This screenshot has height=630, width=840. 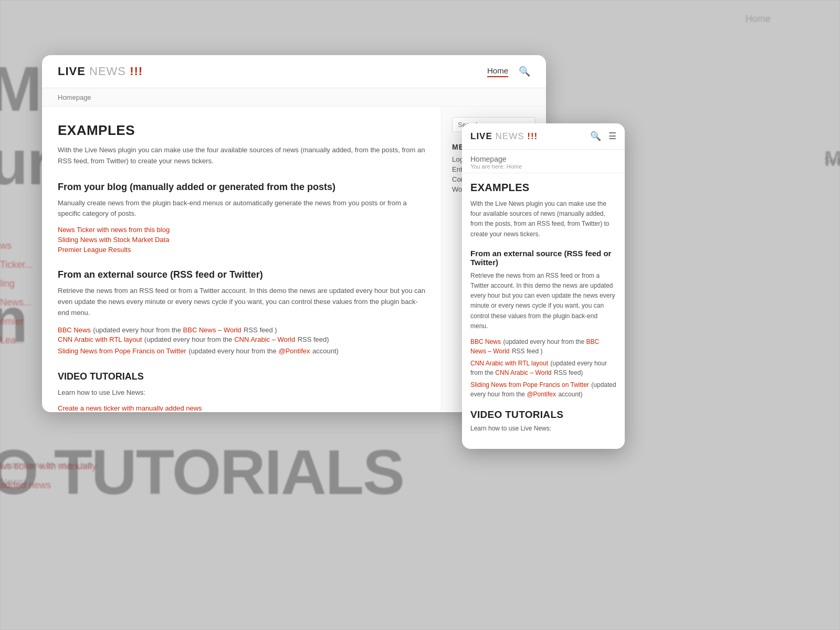 What do you see at coordinates (242, 391) in the screenshot?
I see `section-video: VIDEO TUTORIALS Learn how to use Live Ne…` at bounding box center [242, 391].